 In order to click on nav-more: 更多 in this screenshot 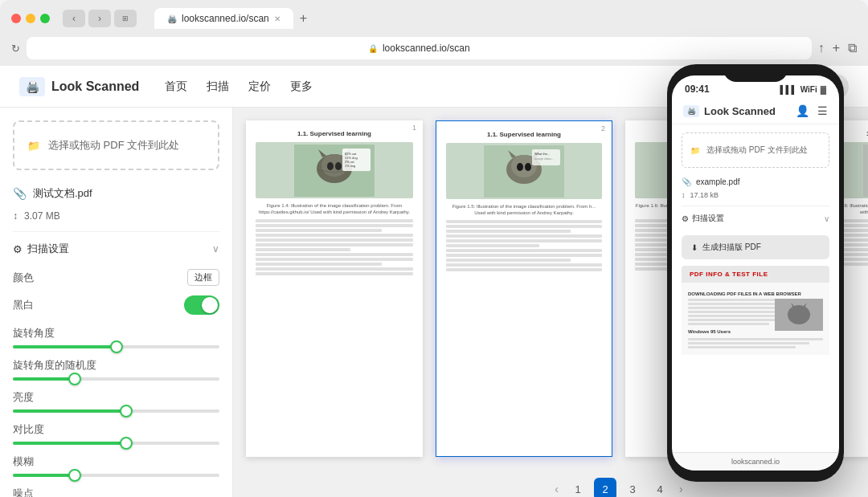, I will do `click(301, 87)`.